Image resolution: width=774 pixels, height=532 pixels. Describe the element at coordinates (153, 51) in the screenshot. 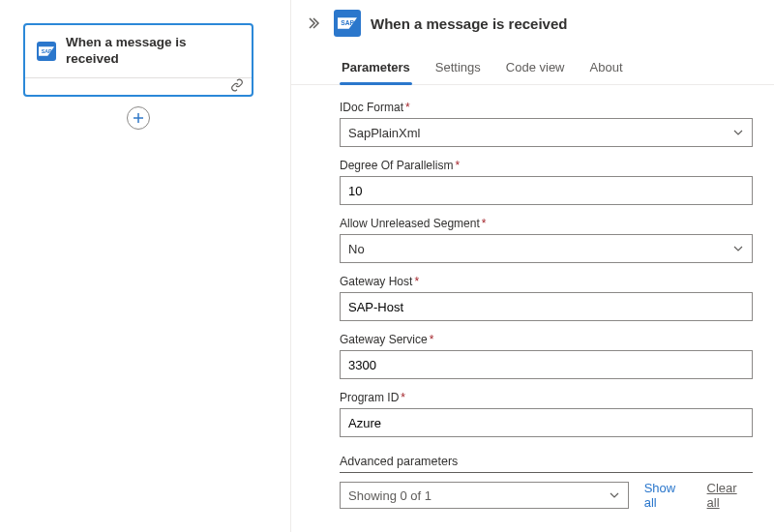

I see `trigger-card-title: When a message is received` at that location.